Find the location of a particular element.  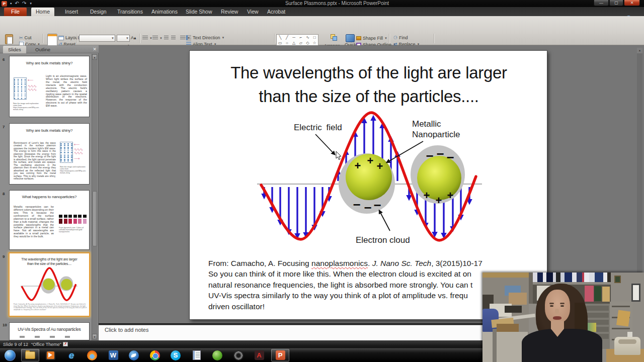

shape-line2-icon: ╱ is located at coordinates (287, 37).